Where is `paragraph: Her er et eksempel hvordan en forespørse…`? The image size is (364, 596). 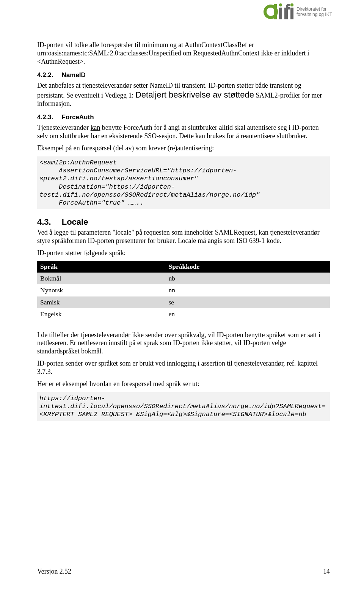
paragraph: Her er et eksempel hvordan en forespørse… is located at coordinates (184, 384).